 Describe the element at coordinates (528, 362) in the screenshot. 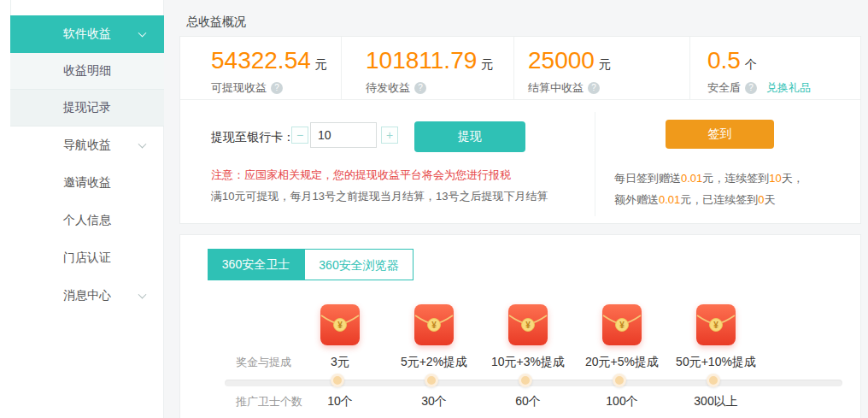

I see `tier-bonus-label: 10元+3%提成` at that location.